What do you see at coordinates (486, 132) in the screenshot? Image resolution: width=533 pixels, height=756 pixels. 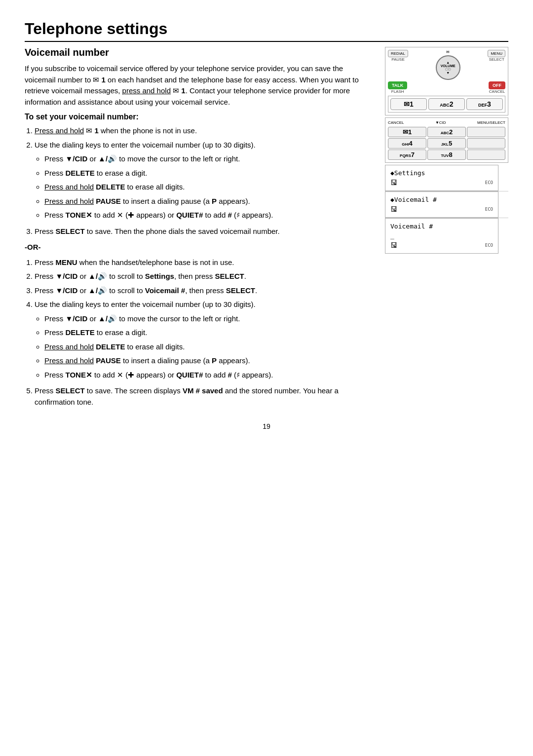 I see `key2-placeholder` at bounding box center [486, 132].